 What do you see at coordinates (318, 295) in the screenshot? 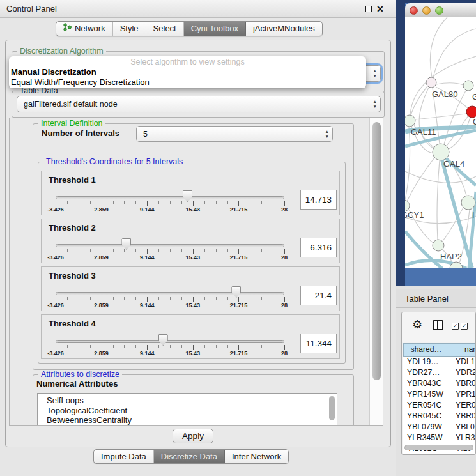
I see `threshold-value-input: 21.4` at bounding box center [318, 295].